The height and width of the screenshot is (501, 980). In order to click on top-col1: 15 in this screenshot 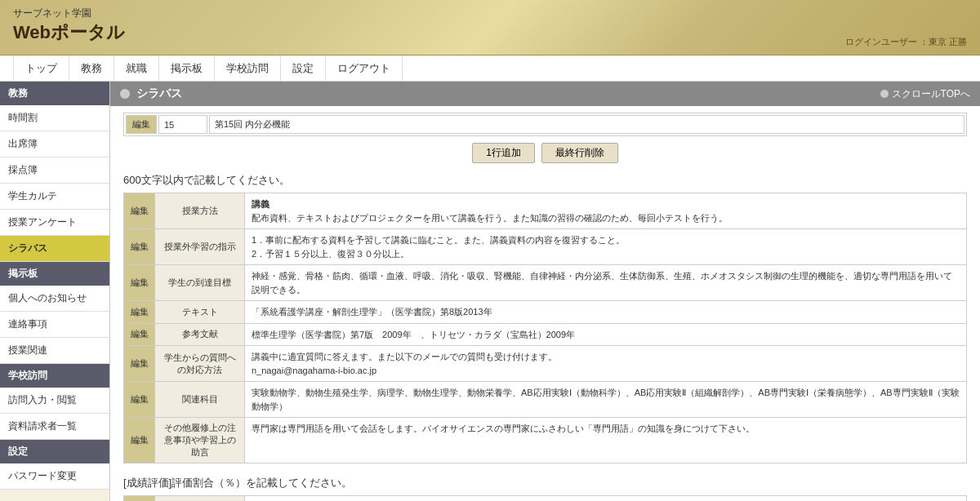, I will do `click(183, 124)`.